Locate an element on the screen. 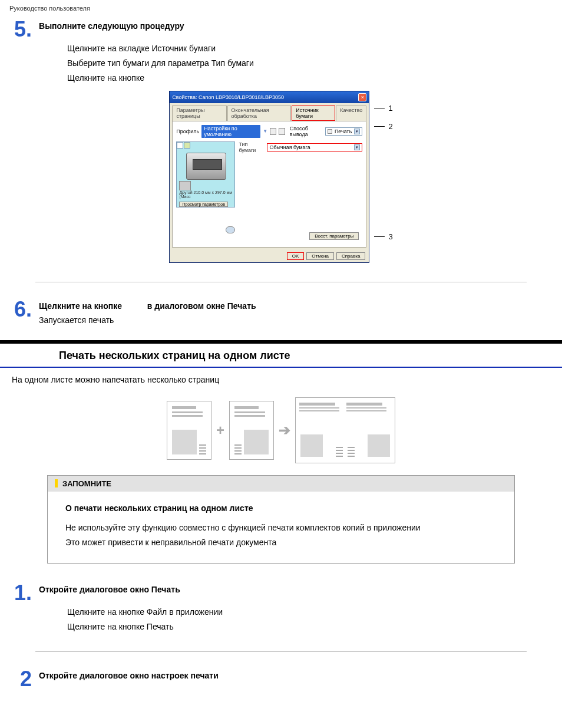 The width and height of the screenshot is (562, 728). step-1: 1. Откройте диалоговое окно Печать Щелкн… is located at coordinates (281, 608).